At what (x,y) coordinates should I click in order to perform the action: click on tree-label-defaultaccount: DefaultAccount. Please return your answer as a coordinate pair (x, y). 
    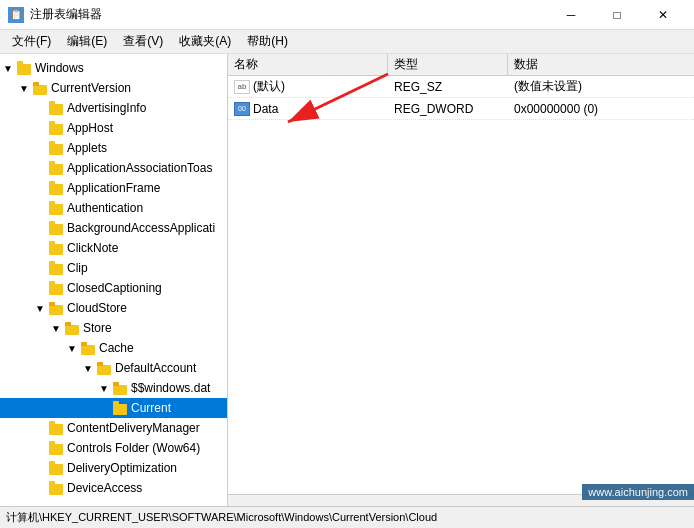
    Looking at the image, I should click on (156, 368).